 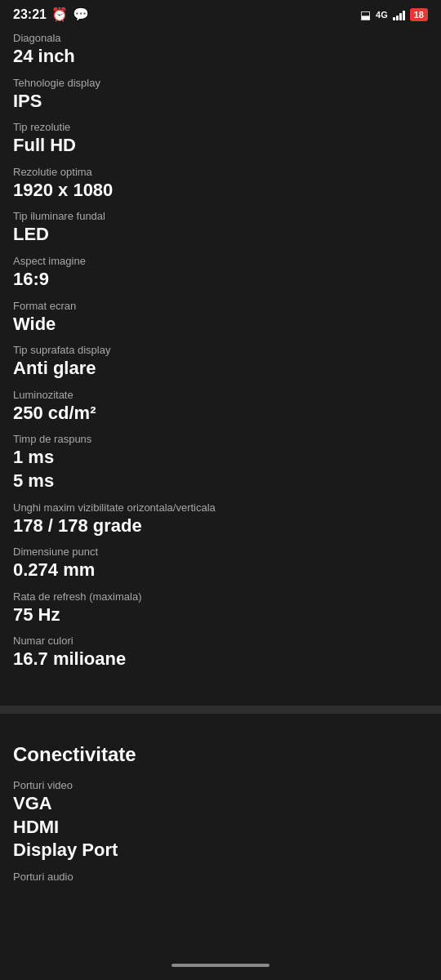 I want to click on spec-value-format: Wide, so click(x=220, y=325).